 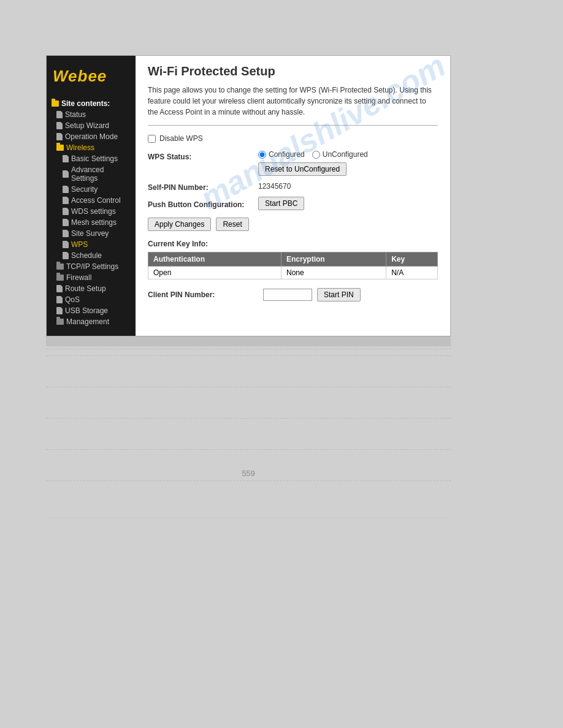 I want to click on sidebar-item-wps: WPS, so click(x=91, y=245).